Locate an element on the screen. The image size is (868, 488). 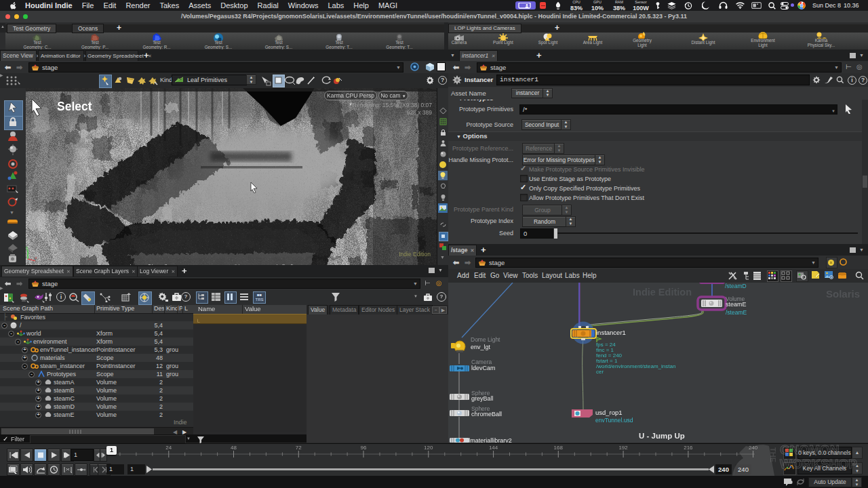
svg-text: 24 is located at coordinates (168, 447).